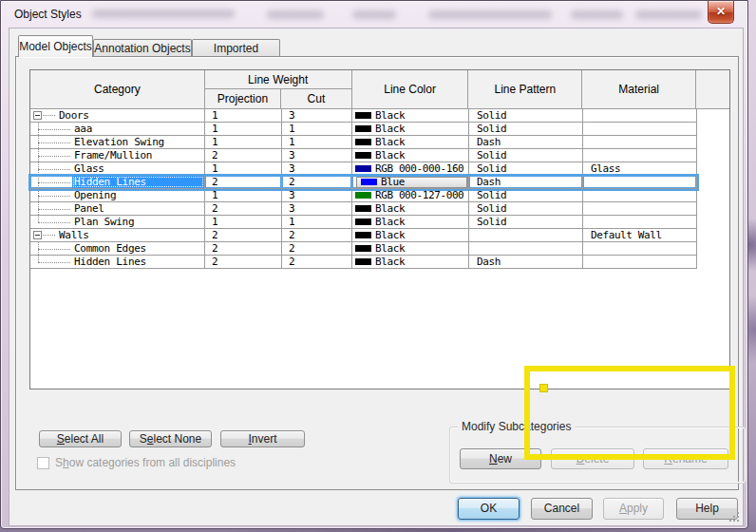 Image resolution: width=756 pixels, height=532 pixels. What do you see at coordinates (118, 89) in the screenshot?
I see `header-category: Category` at bounding box center [118, 89].